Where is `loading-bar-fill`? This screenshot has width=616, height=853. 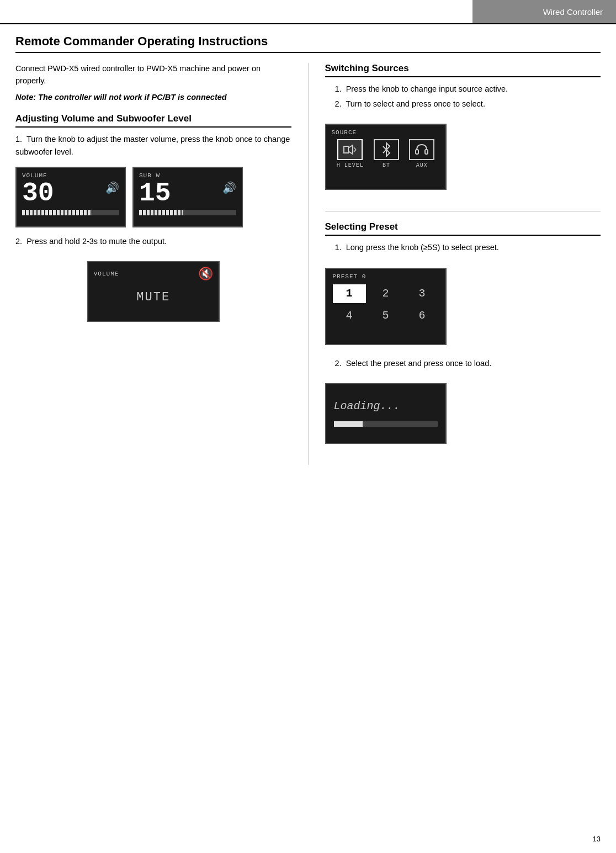 loading-bar-fill is located at coordinates (349, 424).